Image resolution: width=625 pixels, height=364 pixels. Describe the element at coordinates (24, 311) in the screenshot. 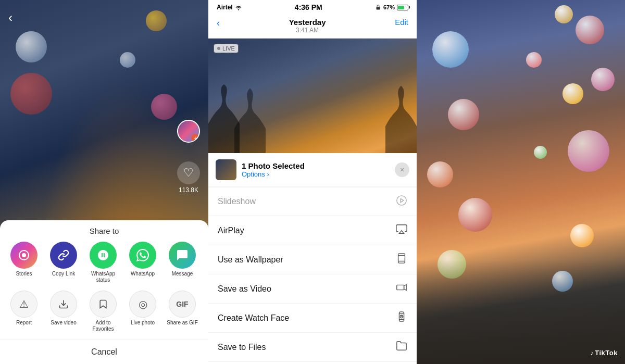

I see `report-item: ⚠ Report` at that location.